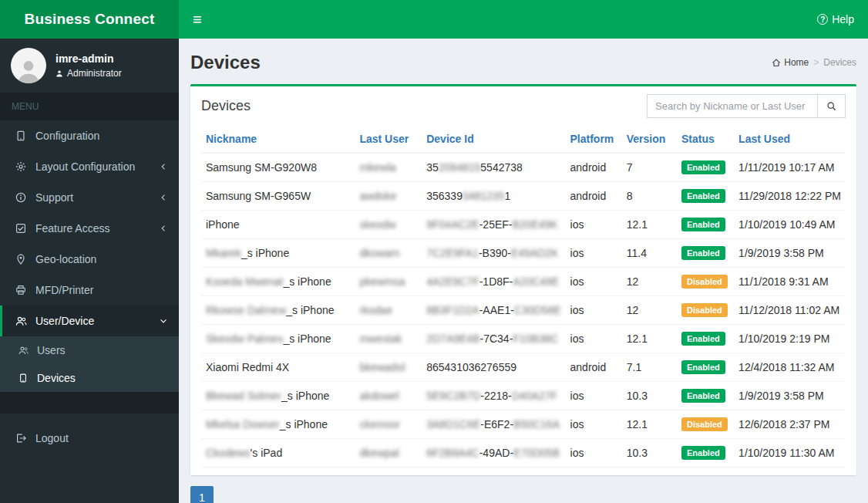 The height and width of the screenshot is (503, 868). I want to click on cell-device-id: 865431036276559, so click(493, 367).